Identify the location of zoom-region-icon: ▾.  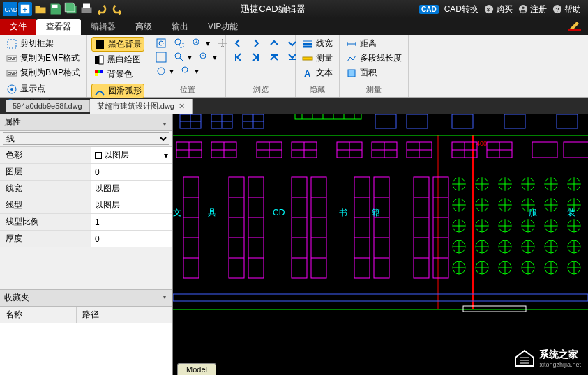
(183, 57).